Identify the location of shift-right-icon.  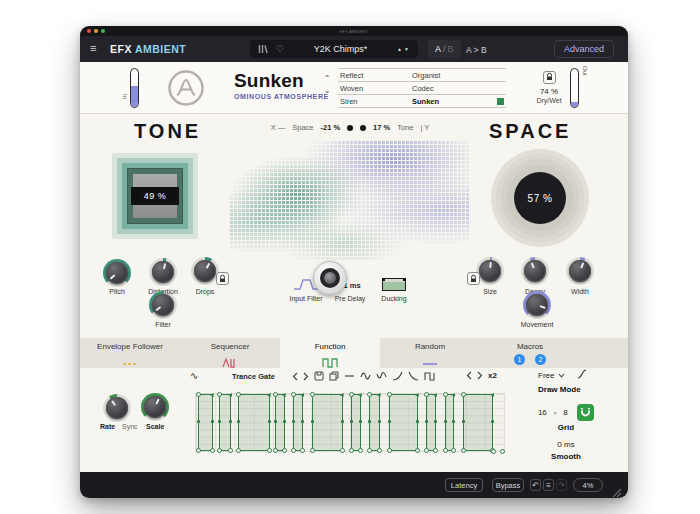
(480, 376).